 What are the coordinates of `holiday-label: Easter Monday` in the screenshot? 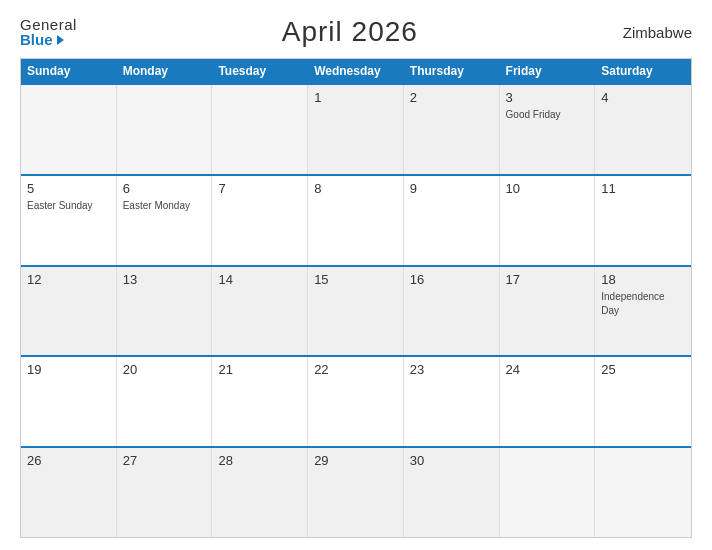 It's located at (156, 206).